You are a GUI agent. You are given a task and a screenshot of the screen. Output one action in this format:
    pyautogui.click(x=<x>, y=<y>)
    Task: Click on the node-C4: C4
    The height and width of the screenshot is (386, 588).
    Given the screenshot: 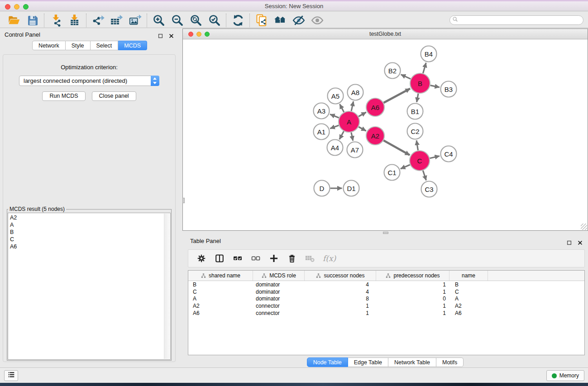 What is the action you would take?
    pyautogui.click(x=449, y=154)
    